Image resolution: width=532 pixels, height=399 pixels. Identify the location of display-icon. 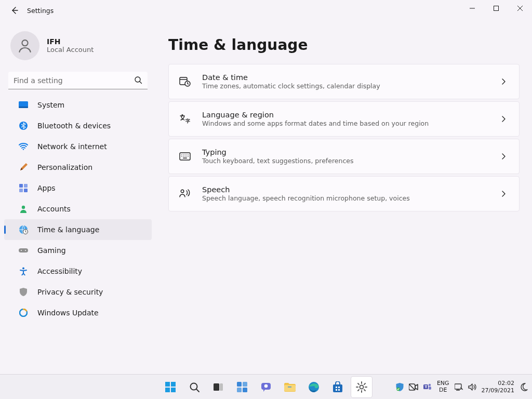
(23, 105).